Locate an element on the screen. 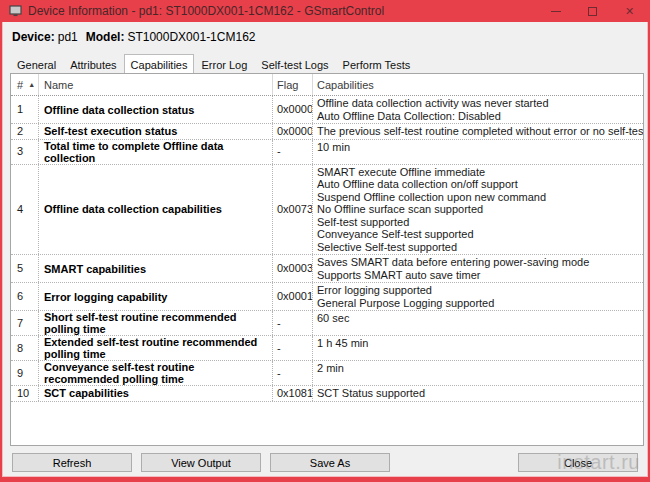 This screenshot has height=482, width=650. capability-line: Error logging supported is located at coordinates (480, 290).